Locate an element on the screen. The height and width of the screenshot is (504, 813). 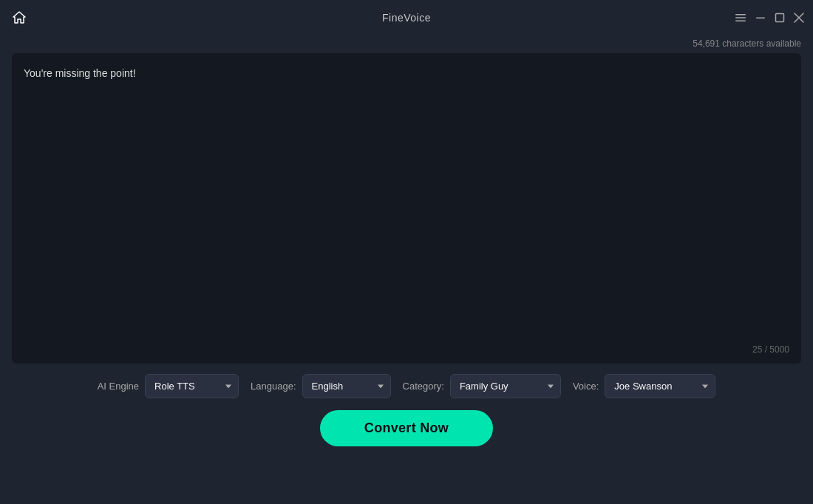
voice-label: Voice: is located at coordinates (585, 386).